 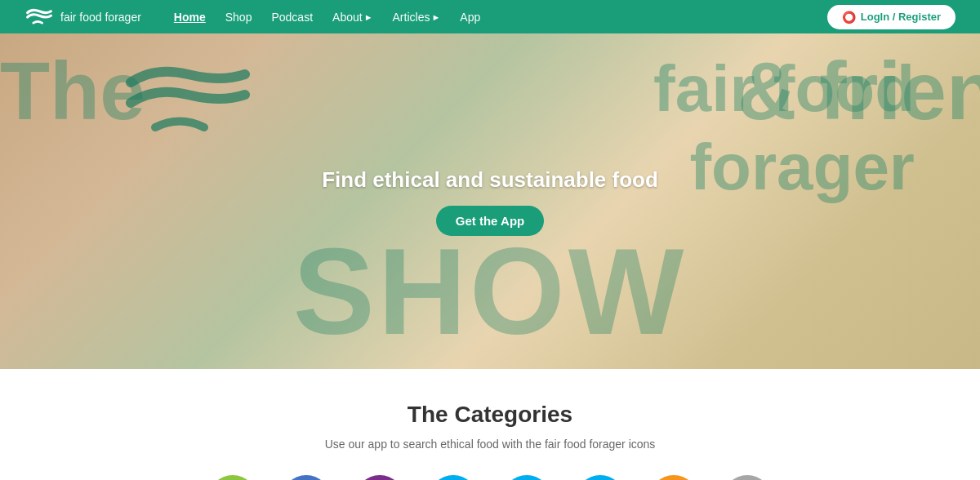 What do you see at coordinates (306, 478) in the screenshot?
I see `category-icon-bowl` at bounding box center [306, 478].